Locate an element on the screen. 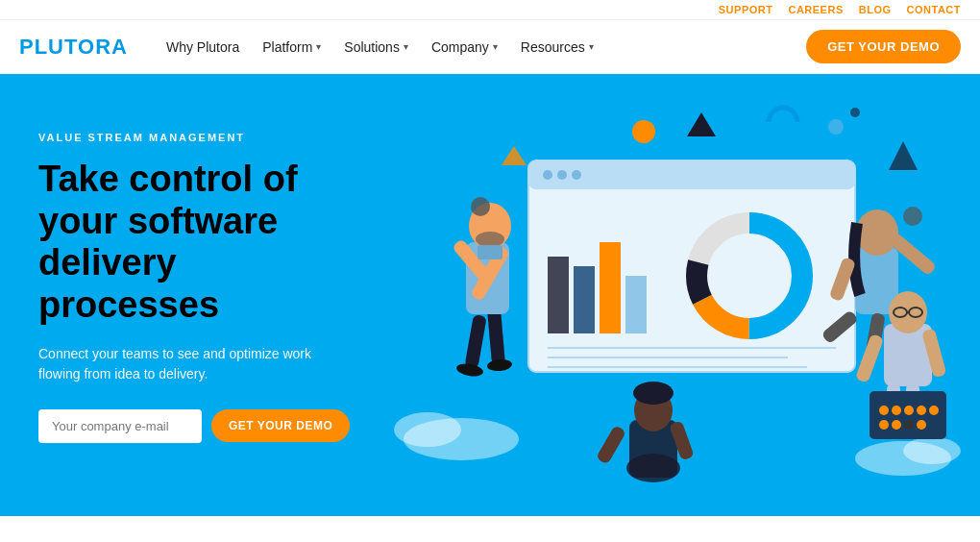 The height and width of the screenshot is (542, 980). top-bar: SUPPORT CAREERS BLOG CONTACT is located at coordinates (490, 10).